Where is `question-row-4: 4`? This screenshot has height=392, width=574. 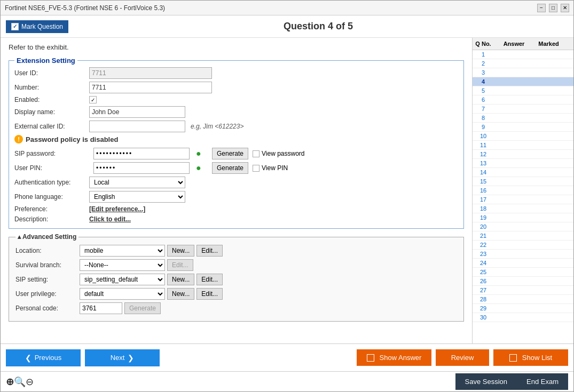
question-row-4: 4 is located at coordinates (523, 82).